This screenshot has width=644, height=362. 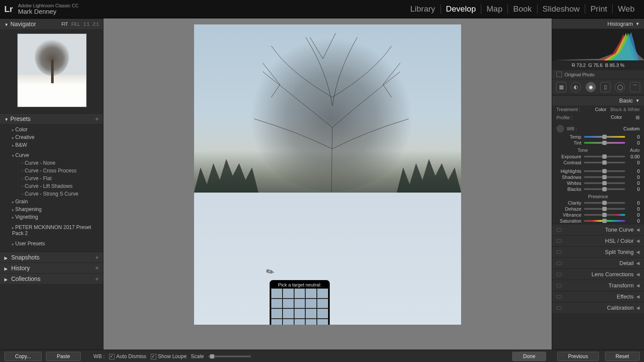 I want to click on preset-group-pm: PETER MCKINNON 2017 Preset Pack 2, so click(x=52, y=230).